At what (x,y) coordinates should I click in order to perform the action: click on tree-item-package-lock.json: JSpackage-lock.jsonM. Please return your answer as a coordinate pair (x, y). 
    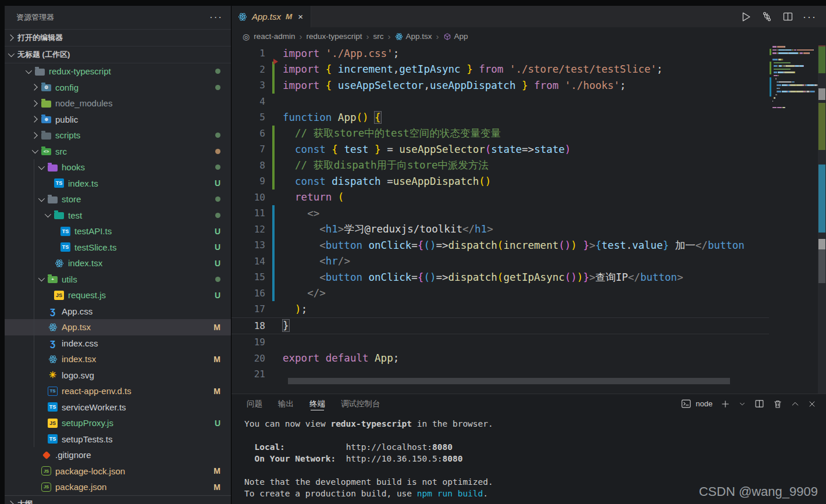
    Looking at the image, I should click on (118, 471).